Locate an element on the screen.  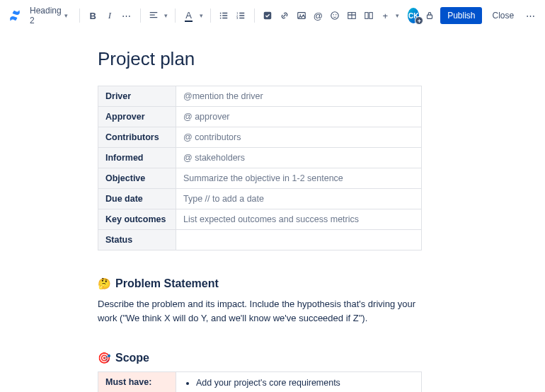
insert-more-button: + is located at coordinates (385, 16).